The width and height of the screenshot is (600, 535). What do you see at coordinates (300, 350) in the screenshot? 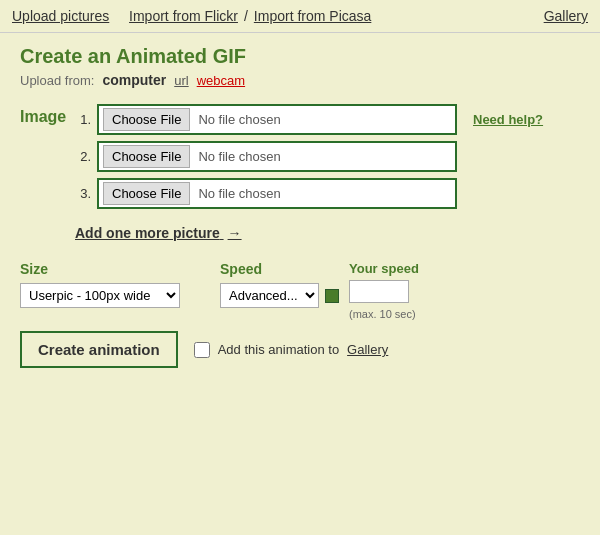
I see `bottom-row: Create animation Add this animation to G…` at bounding box center [300, 350].